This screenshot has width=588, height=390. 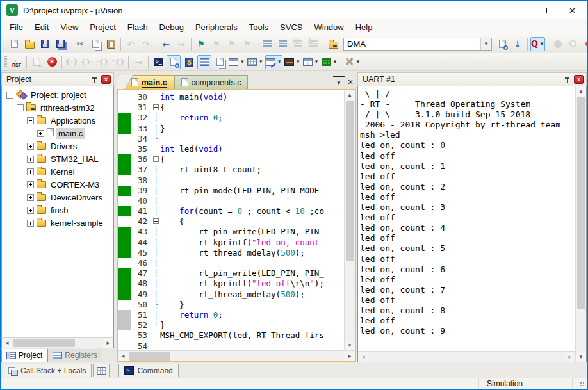 What do you see at coordinates (231, 211) in the screenshot?
I see `code-line-41: 41│ for(count = 0 ; count < 10 ;co` at bounding box center [231, 211].